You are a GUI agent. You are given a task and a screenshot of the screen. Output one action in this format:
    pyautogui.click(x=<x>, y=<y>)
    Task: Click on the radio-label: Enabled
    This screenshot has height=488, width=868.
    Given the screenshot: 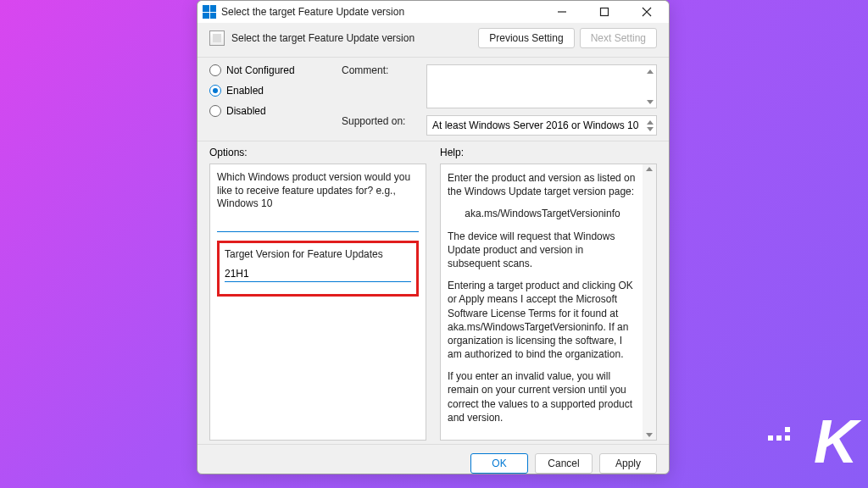 What is the action you would take?
    pyautogui.click(x=245, y=91)
    